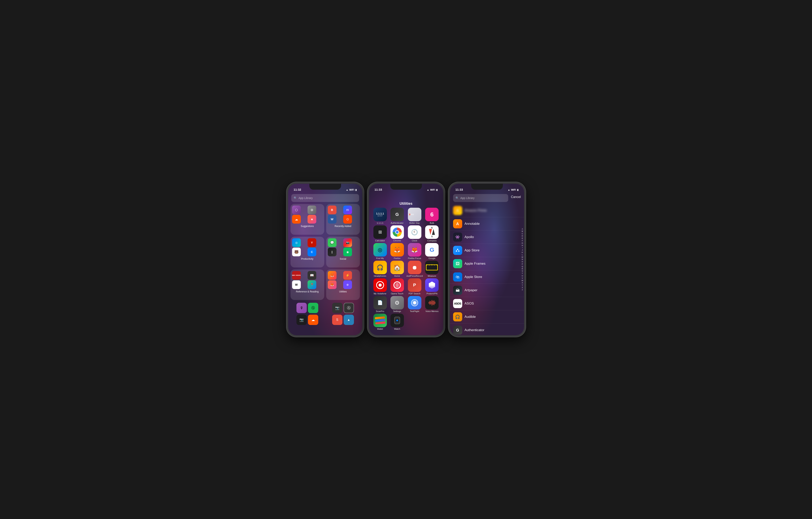 The height and width of the screenshot is (519, 812). Describe the element at coordinates (415, 232) in the screenshot. I see `app-icon-clock: 🕙` at that location.